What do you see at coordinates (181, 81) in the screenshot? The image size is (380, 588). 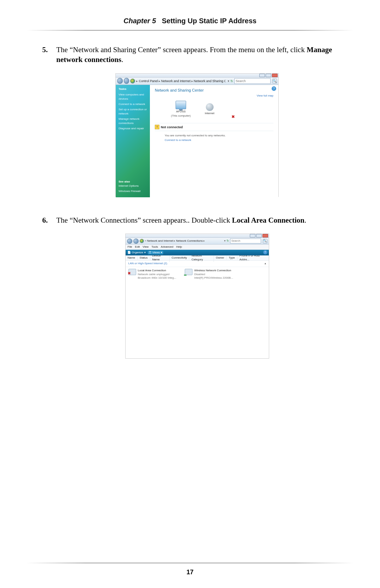 I see `breadcrumb: ▸ Control Panel ▸ Network and Internet ▸…` at bounding box center [181, 81].